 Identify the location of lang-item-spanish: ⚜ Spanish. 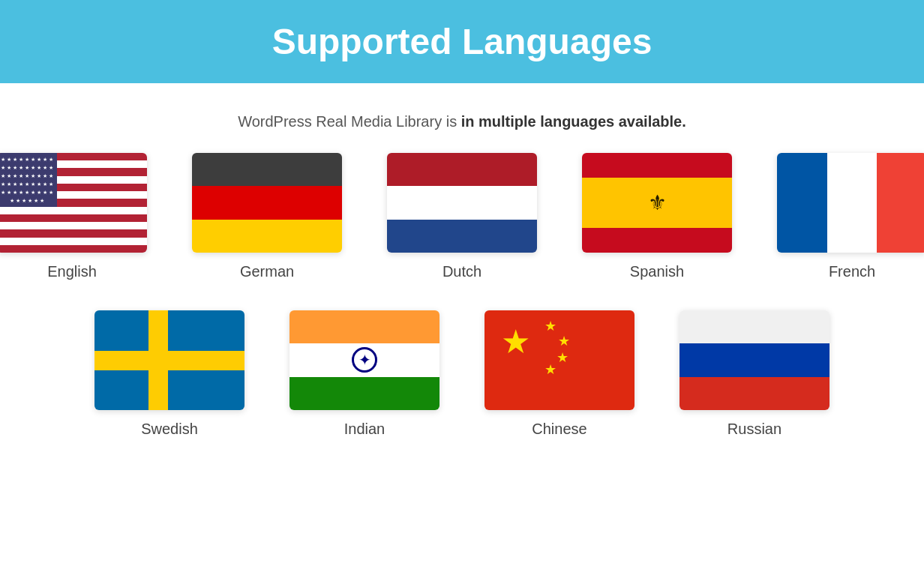
(657, 217).